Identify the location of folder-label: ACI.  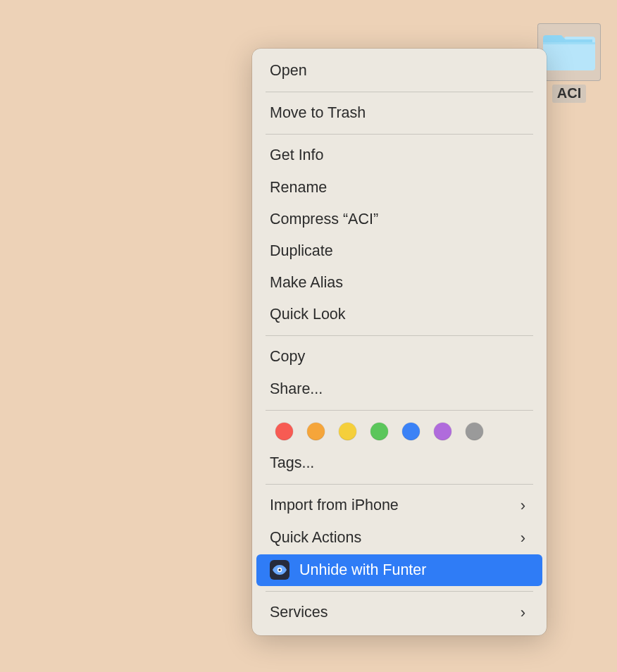
(569, 94).